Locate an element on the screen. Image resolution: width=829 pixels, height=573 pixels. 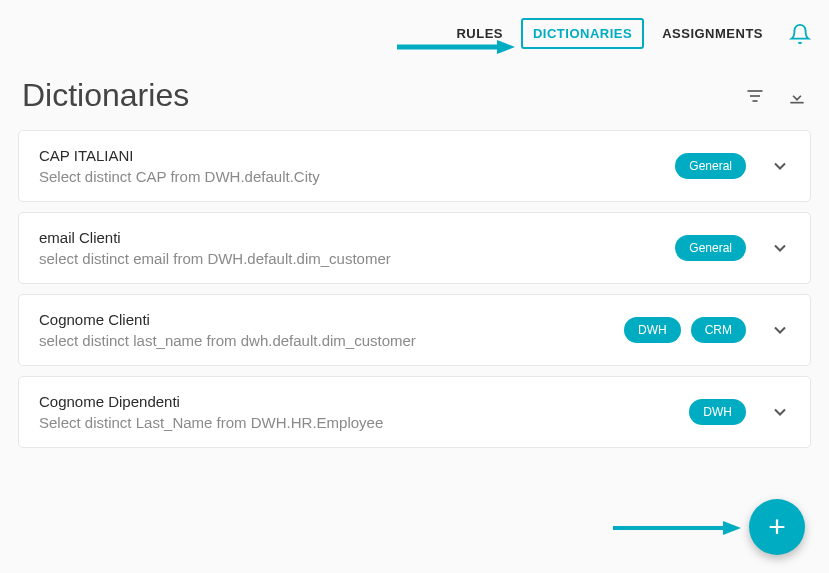
title-row: Dictionaries is located at coordinates (414, 90).